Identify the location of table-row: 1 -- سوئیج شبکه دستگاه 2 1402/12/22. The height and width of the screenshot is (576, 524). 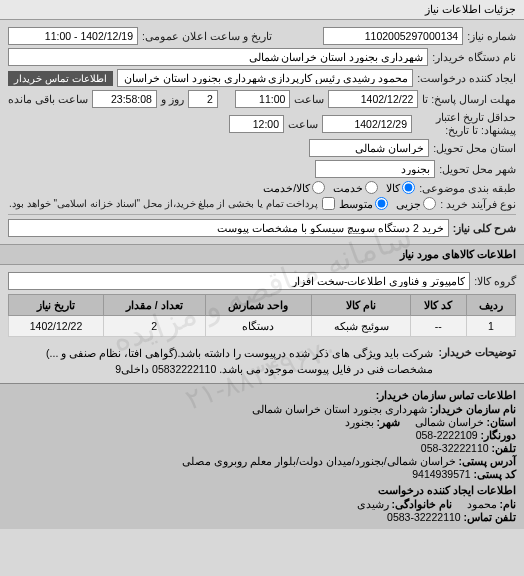
(262, 326).